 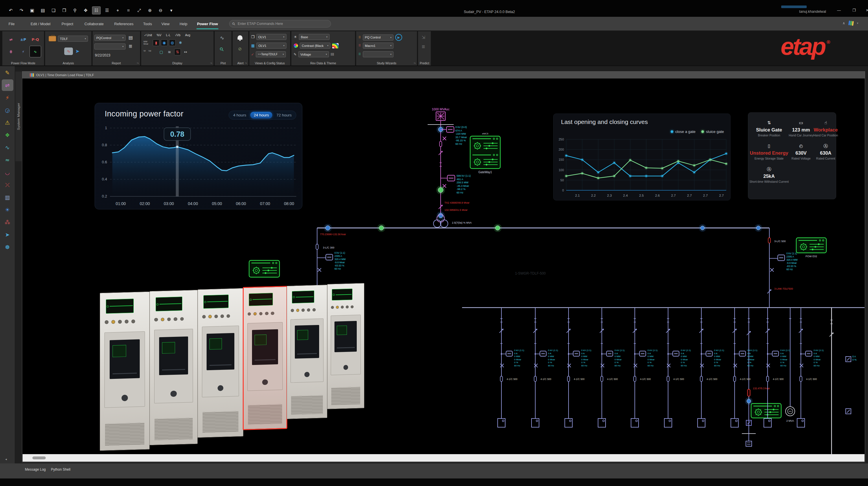 I want to click on display-toggle-3: √Vb, so click(x=178, y=35).